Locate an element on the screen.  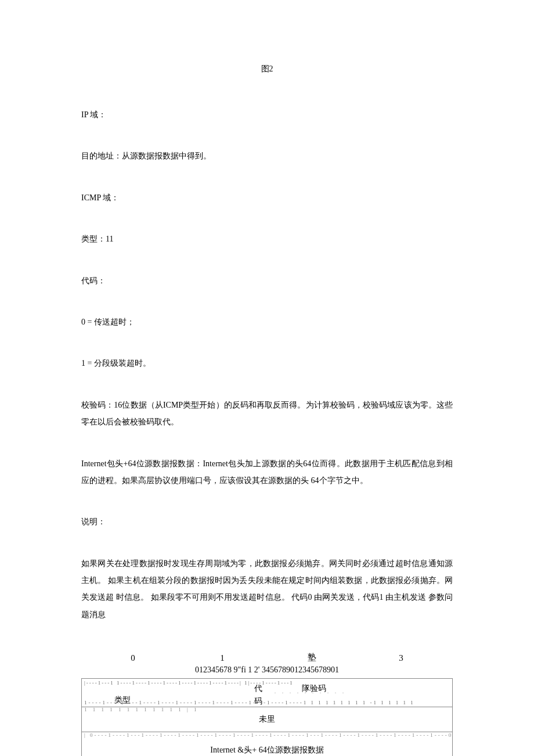
ip-domain-heading: IP 域： is located at coordinates (267, 115).